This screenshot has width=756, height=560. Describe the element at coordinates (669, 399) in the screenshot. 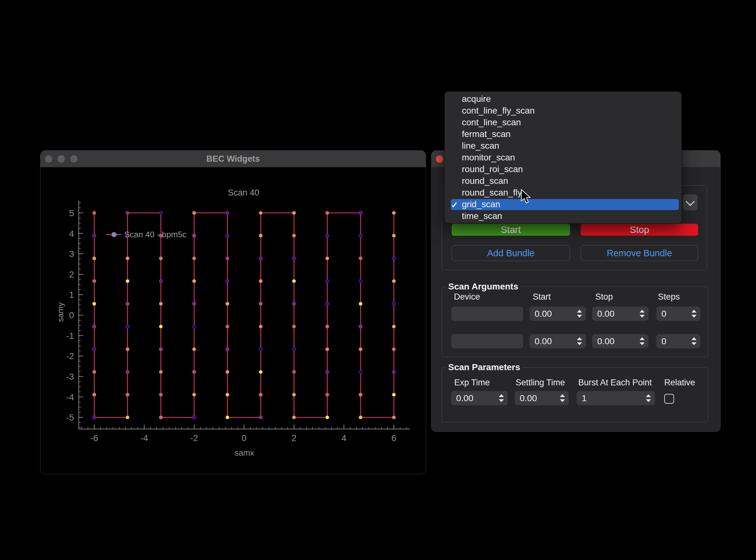

I see `relative-checkbox` at that location.